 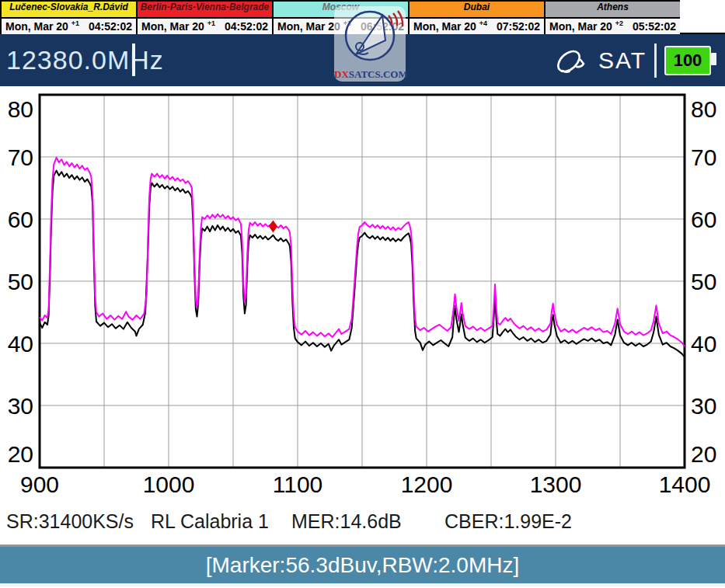 What do you see at coordinates (622, 61) in the screenshot?
I see `sat-label: SAT` at bounding box center [622, 61].